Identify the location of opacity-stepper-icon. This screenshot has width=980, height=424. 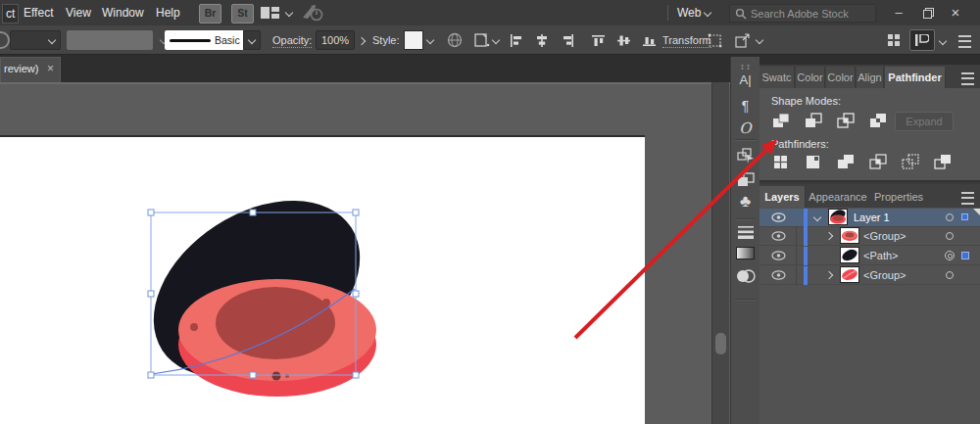
(362, 41).